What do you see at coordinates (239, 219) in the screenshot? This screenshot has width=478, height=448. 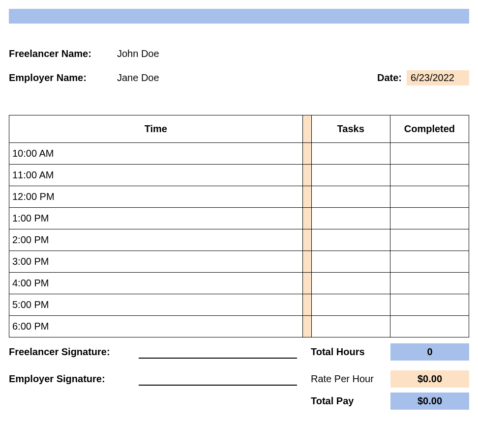 I see `table-row: 1:00 PM` at bounding box center [239, 219].